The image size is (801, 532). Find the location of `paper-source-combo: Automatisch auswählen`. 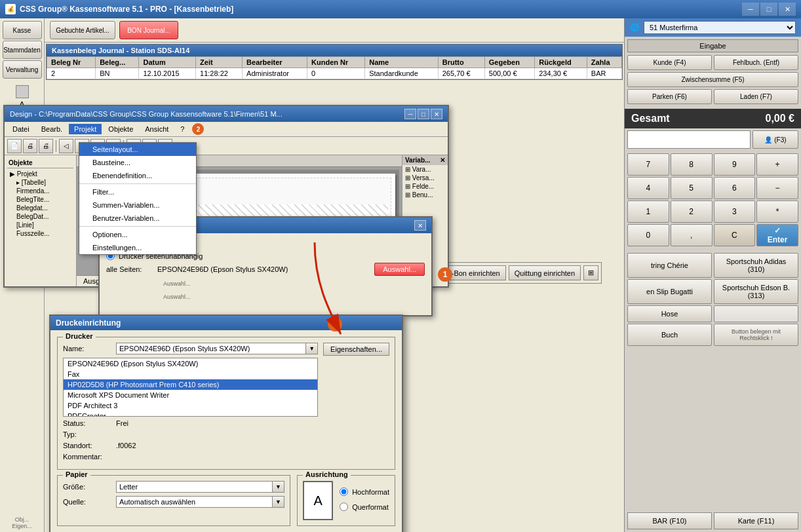

paper-source-combo: Automatisch auswählen is located at coordinates (194, 502).